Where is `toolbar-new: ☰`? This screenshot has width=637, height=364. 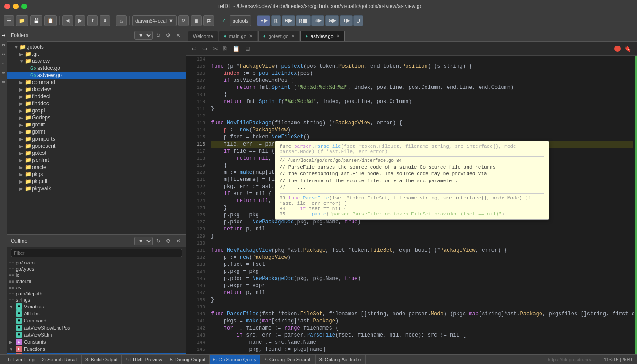
toolbar-new: ☰ is located at coordinates (9, 21).